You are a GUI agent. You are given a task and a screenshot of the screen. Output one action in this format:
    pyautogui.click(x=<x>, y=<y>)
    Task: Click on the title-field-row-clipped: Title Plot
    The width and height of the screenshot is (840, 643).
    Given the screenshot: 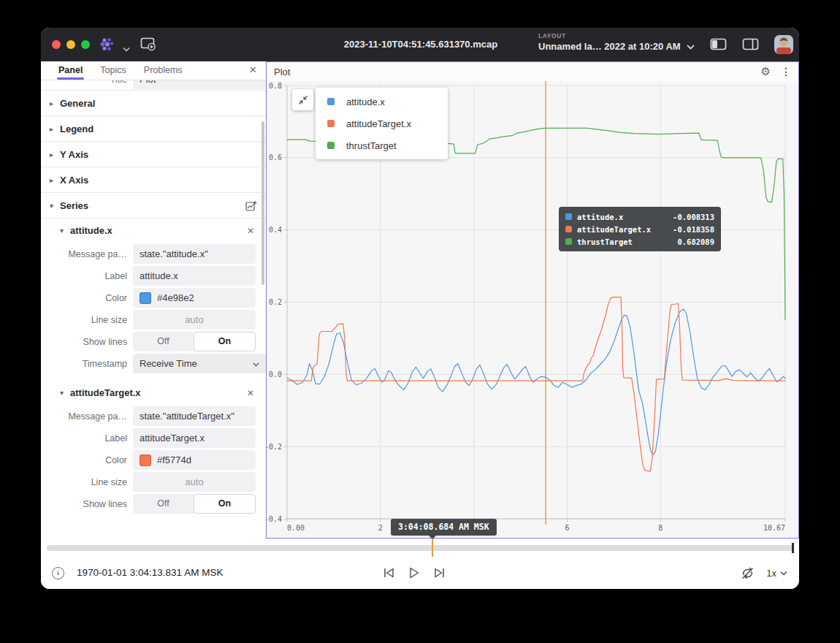 What is the action you would take?
    pyautogui.click(x=153, y=85)
    